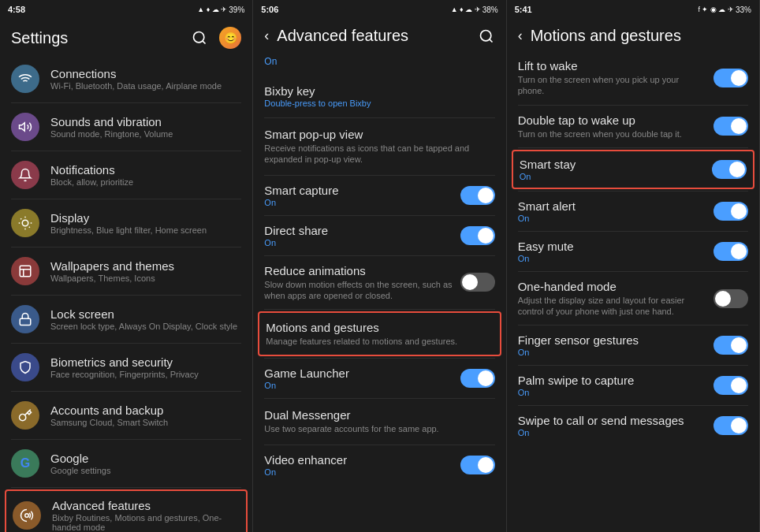  What do you see at coordinates (126, 127) in the screenshot?
I see `settings-item-sounds: Sounds and vibration Sound mode, Rington…` at bounding box center [126, 127].